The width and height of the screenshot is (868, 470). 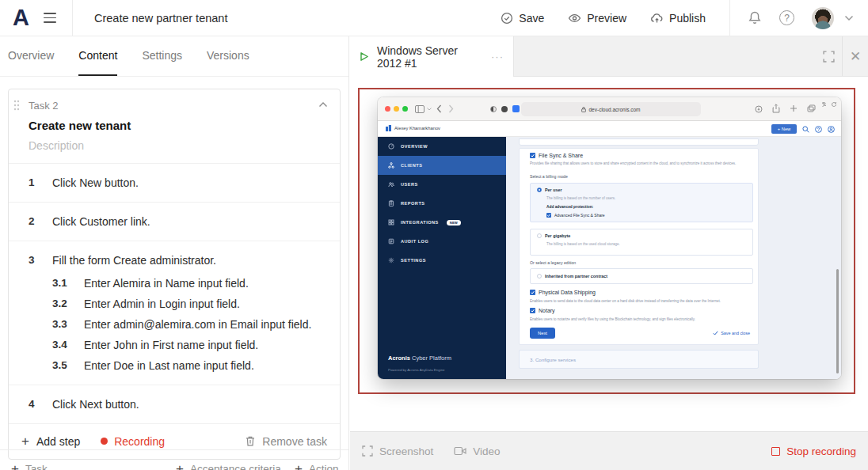 I want to click on capture-toolbar: Screenshot Video Stop recording, so click(x=609, y=451).